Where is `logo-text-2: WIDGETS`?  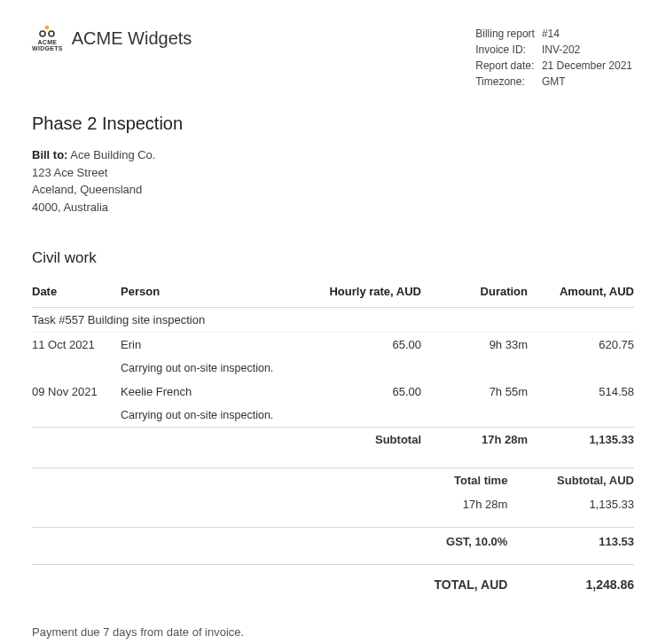 logo-text-2: WIDGETS is located at coordinates (48, 48).